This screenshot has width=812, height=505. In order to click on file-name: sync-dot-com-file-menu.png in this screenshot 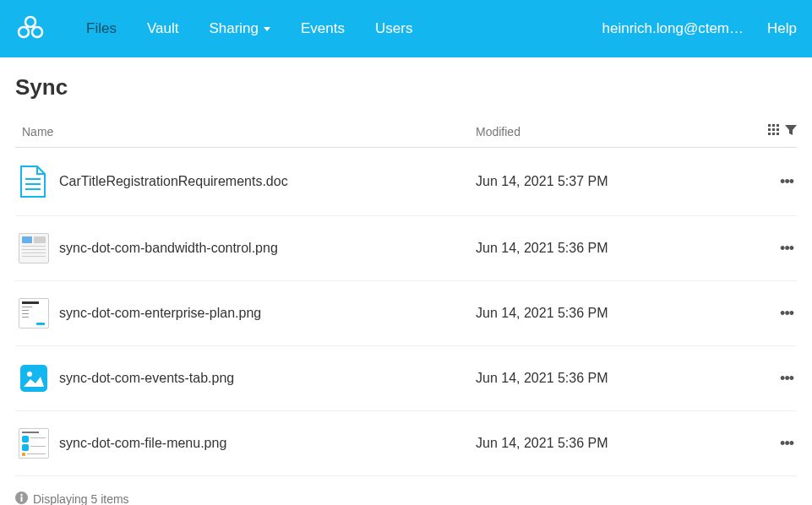, I will do `click(267, 443)`.